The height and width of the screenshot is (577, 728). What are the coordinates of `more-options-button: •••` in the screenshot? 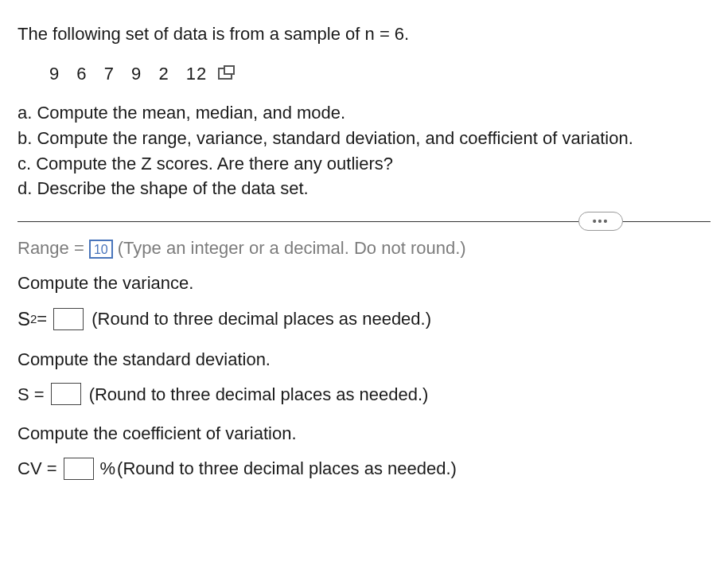 It's located at (601, 221).